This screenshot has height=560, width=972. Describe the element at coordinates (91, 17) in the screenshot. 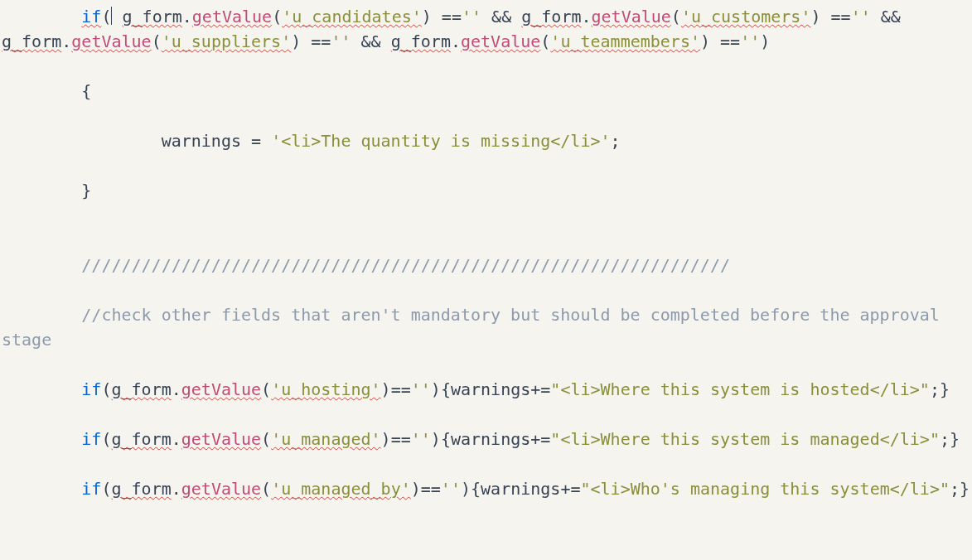

I see `keyword-if: if` at that location.